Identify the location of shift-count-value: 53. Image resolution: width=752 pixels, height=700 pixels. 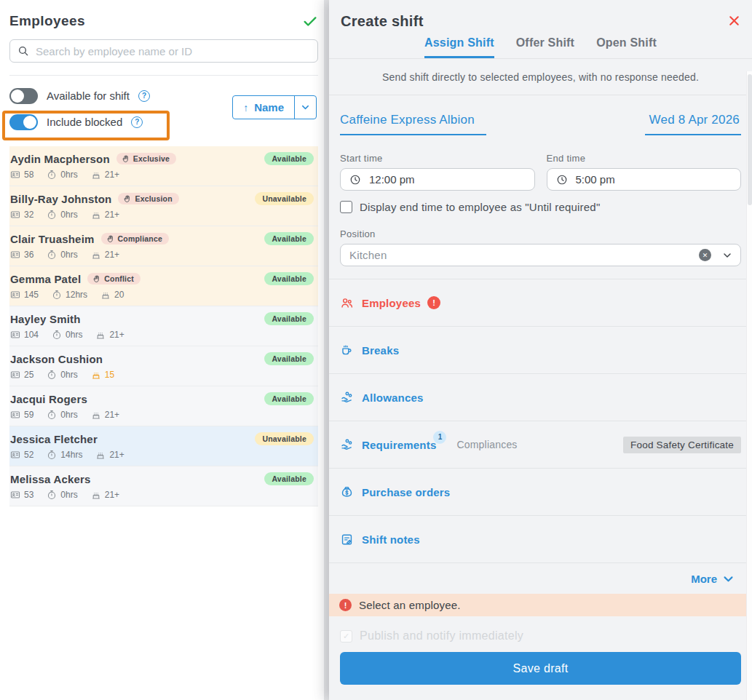
(29, 495).